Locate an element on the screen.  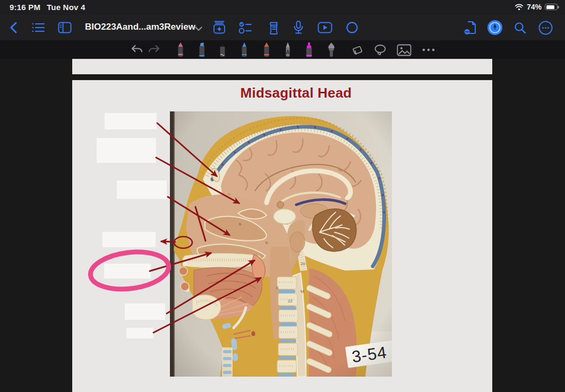
redo-button is located at coordinates (154, 50).